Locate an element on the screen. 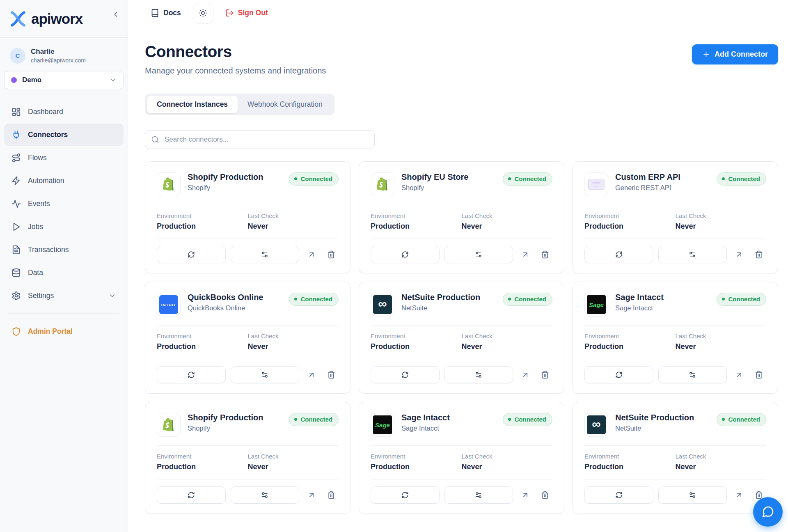 The width and height of the screenshot is (788, 532). connector-type: Shopify is located at coordinates (435, 188).